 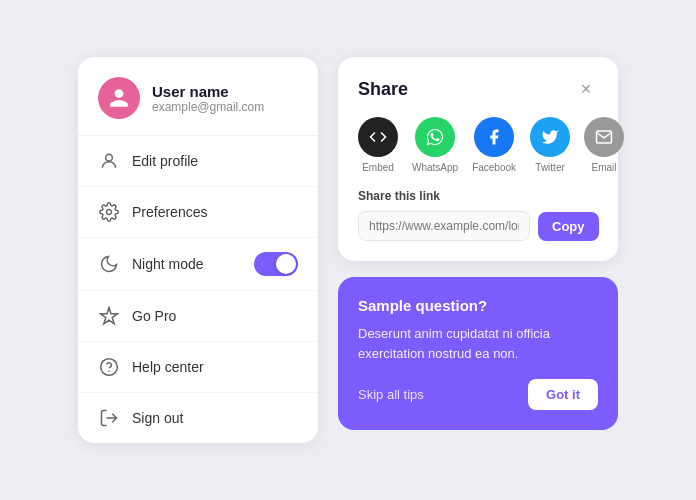 I want to click on menu-label-preferences: Preferences, so click(x=215, y=212).